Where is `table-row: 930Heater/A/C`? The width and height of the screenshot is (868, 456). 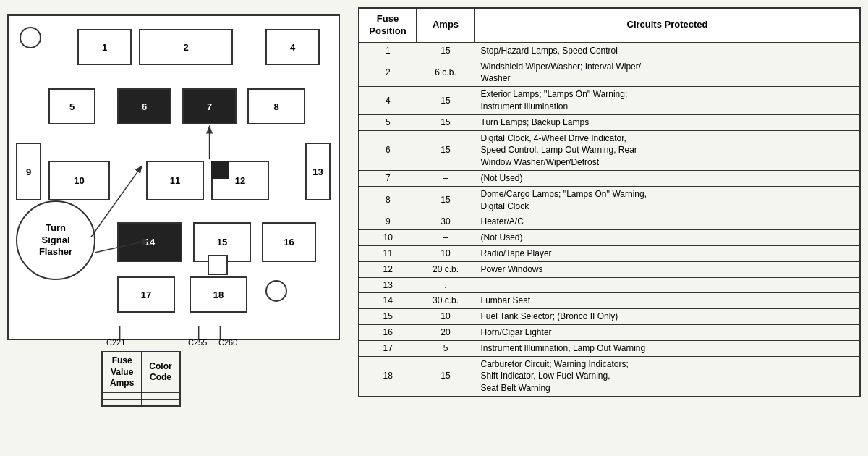 table-row: 930Heater/A/C is located at coordinates (609, 222).